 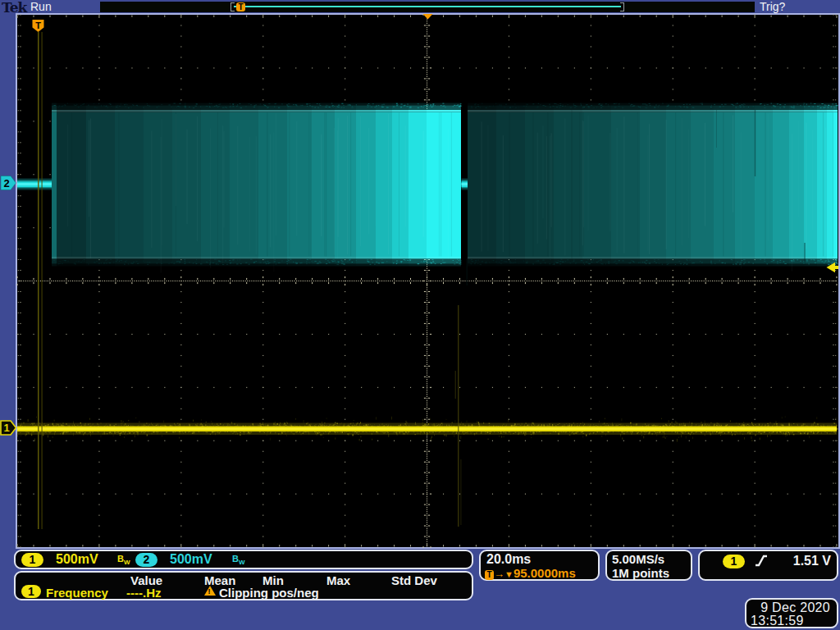 I want to click on delay-trigger-icon: T, so click(x=489, y=575).